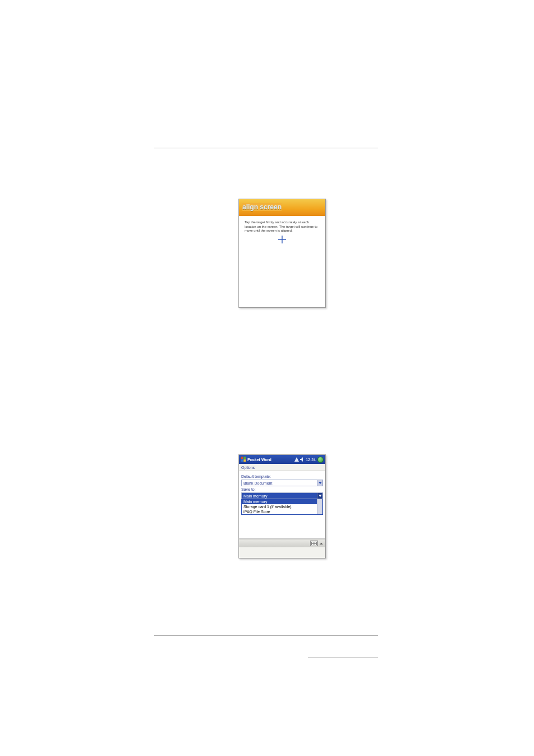  What do you see at coordinates (282, 506) in the screenshot?
I see `pocket-word-options-window: Pocket Word 12:24 Options Default templa…` at bounding box center [282, 506].